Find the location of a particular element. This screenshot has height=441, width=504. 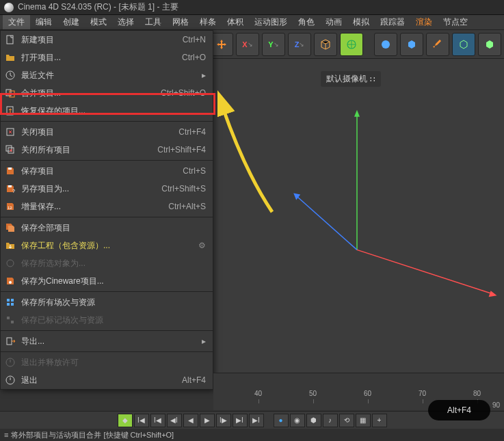

menu-select: 选择 is located at coordinates (126, 22).